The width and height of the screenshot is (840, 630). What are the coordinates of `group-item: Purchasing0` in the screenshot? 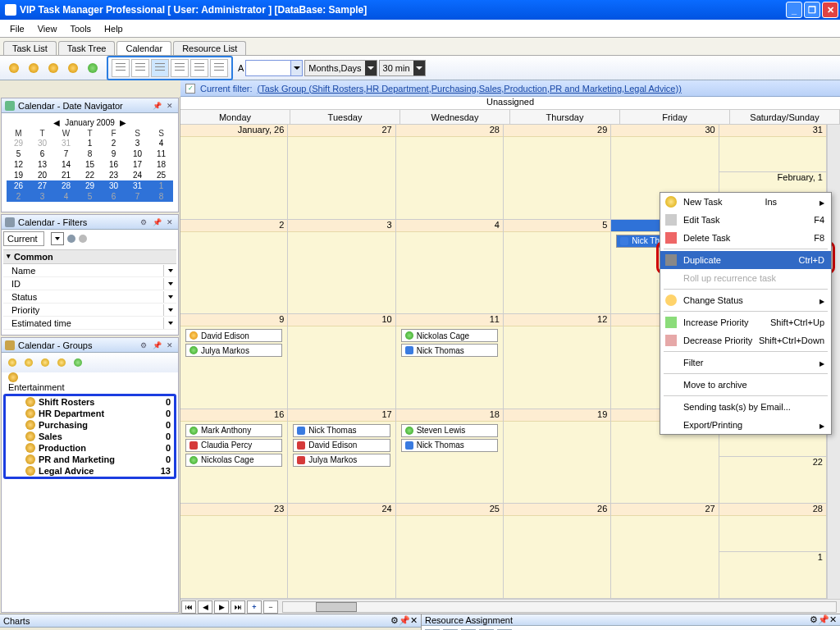 It's located at (90, 425).